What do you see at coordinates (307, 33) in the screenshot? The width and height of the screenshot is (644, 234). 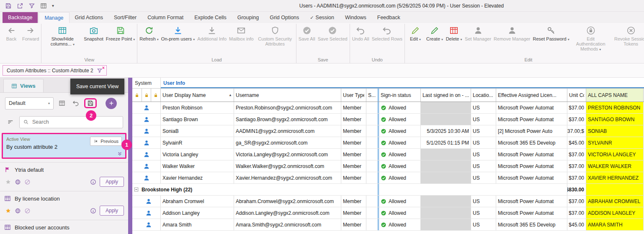 I see `save-all-button: Save All` at bounding box center [307, 33].